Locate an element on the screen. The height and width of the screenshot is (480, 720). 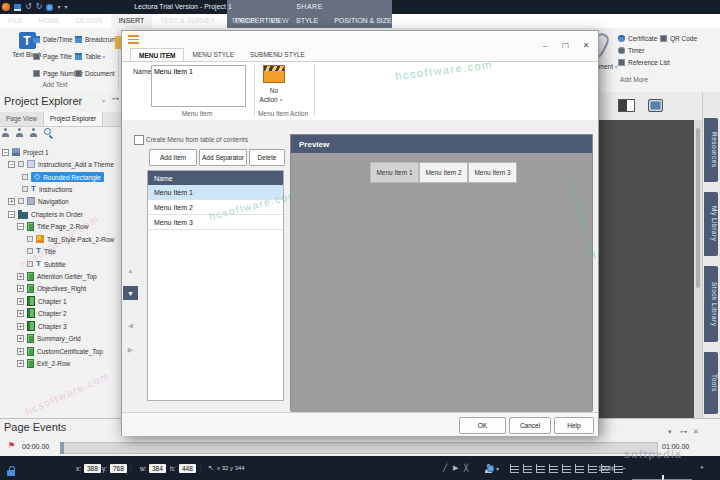
page-layout-icon is located at coordinates (626, 106).